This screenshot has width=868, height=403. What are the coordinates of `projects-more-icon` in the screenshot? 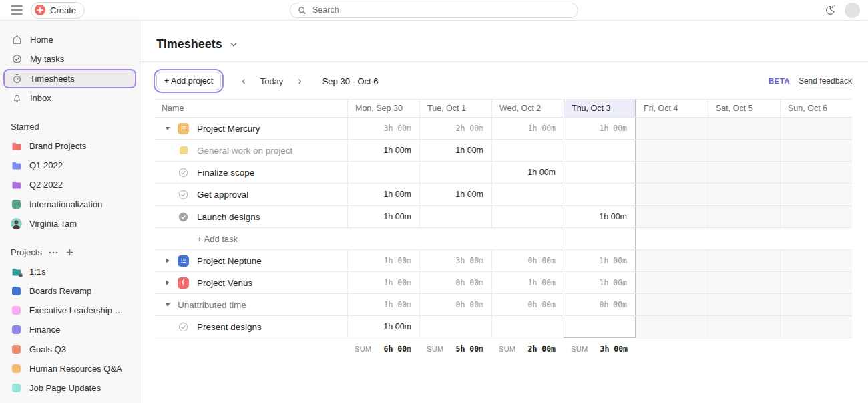 It's located at (53, 253).